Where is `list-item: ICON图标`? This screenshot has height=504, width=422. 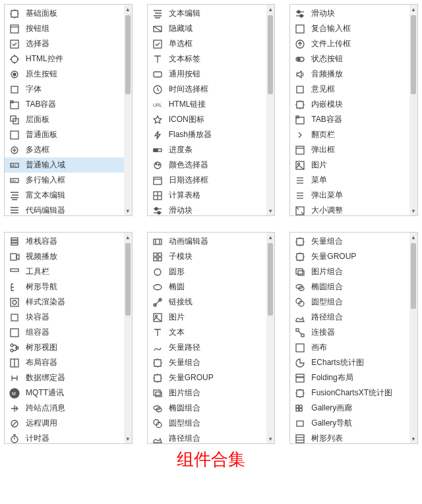 list-item: ICON图标 is located at coordinates (211, 120).